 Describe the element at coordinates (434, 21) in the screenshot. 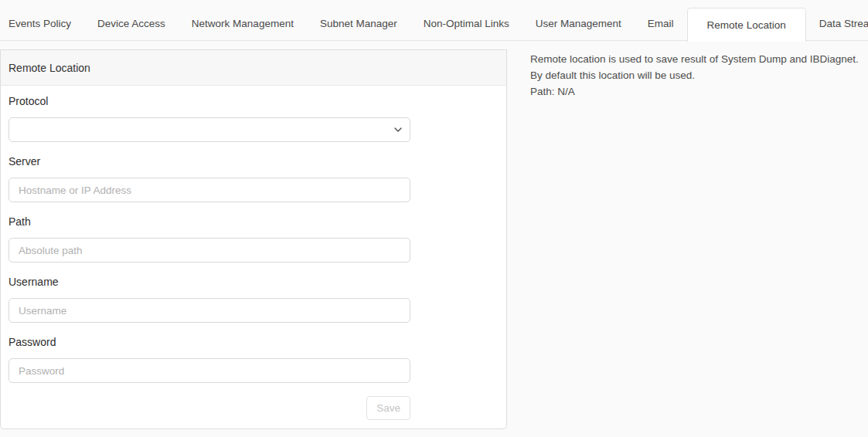

I see `tab-list: Events Policy Device Access Network Mana…` at that location.